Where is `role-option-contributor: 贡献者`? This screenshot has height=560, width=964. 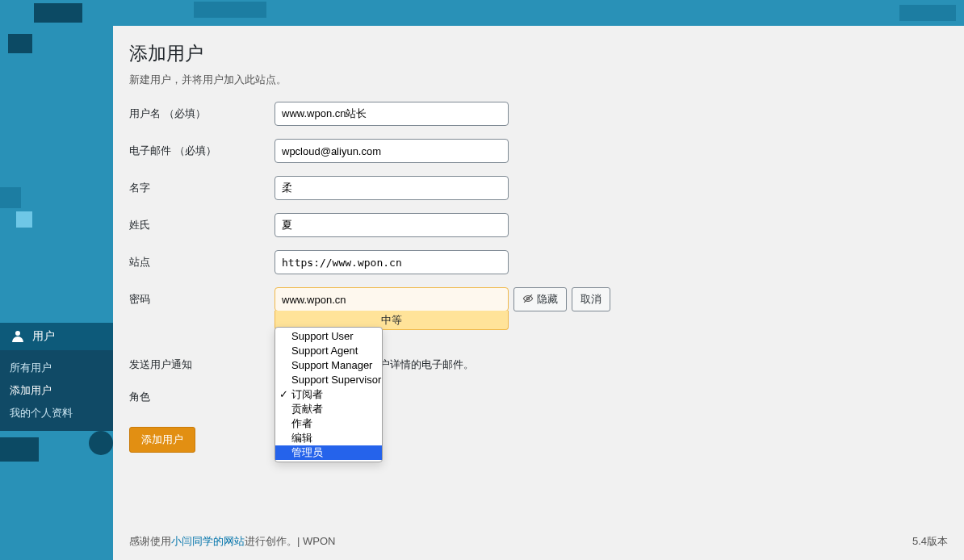
role-option-contributor: 贡献者 is located at coordinates (329, 409).